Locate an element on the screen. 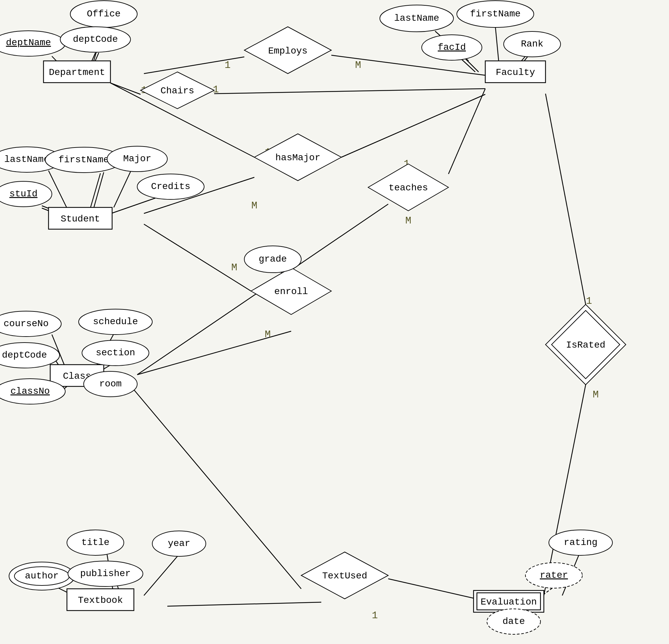 The height and width of the screenshot is (644, 669). rater-label: rater is located at coordinates (554, 575).